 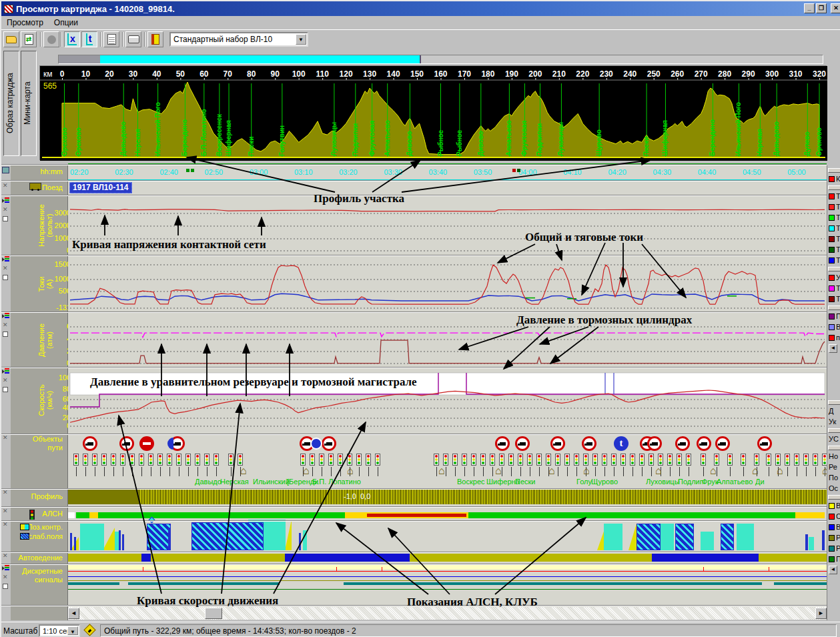 What do you see at coordinates (821, 614) in the screenshot?
I see `hscroll-right-arrow: ►` at bounding box center [821, 614].